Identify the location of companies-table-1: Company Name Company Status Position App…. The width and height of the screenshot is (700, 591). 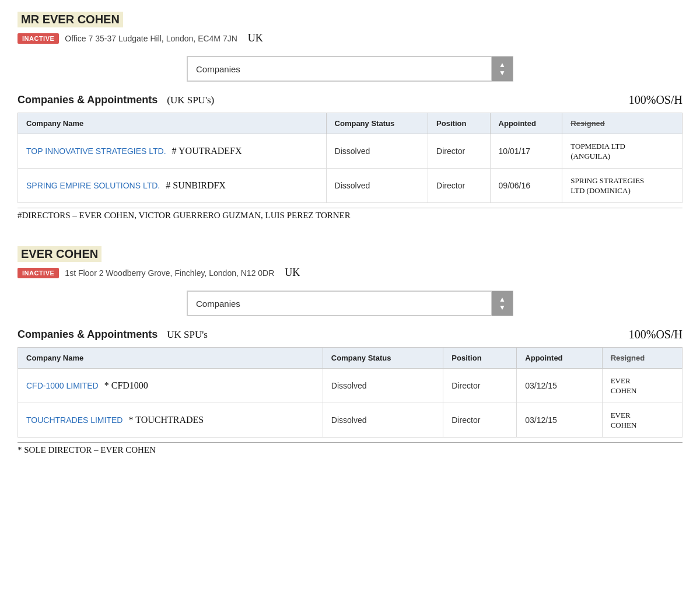
(350, 158).